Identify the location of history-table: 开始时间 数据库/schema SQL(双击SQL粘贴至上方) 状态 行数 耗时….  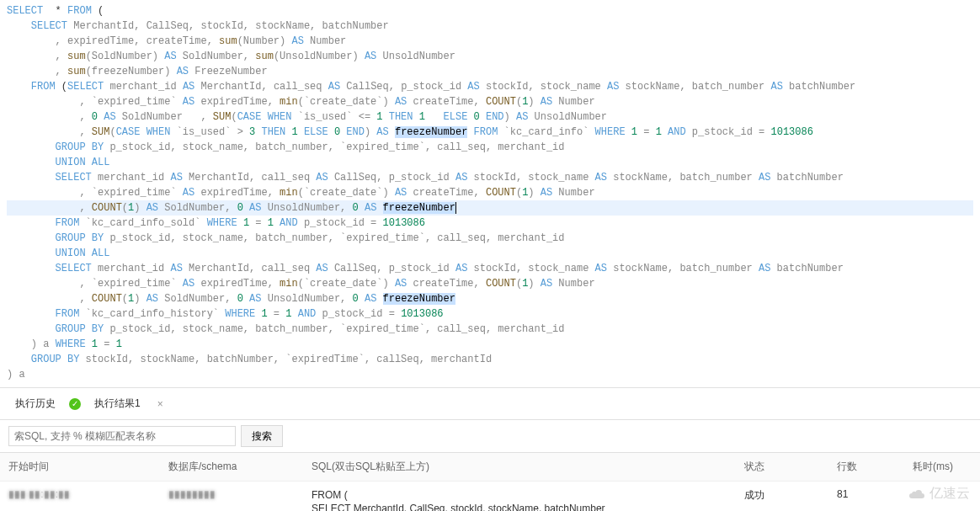
(490, 482).